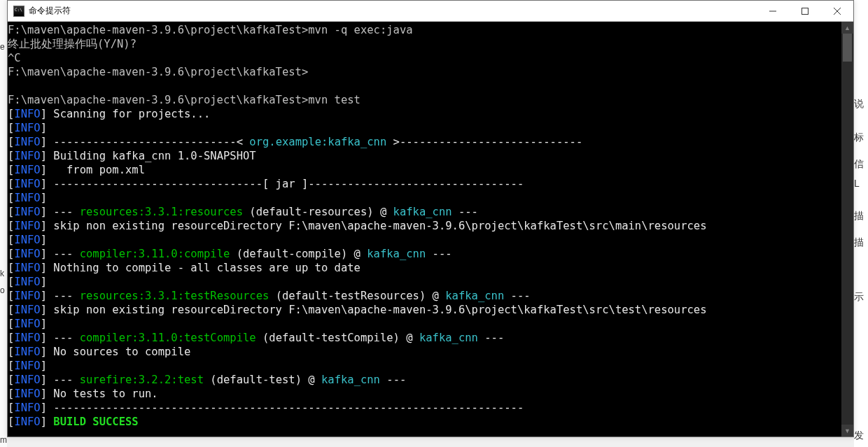  Describe the element at coordinates (141, 380) in the screenshot. I see `maven-goal: surefire:3.2.2:test` at that location.